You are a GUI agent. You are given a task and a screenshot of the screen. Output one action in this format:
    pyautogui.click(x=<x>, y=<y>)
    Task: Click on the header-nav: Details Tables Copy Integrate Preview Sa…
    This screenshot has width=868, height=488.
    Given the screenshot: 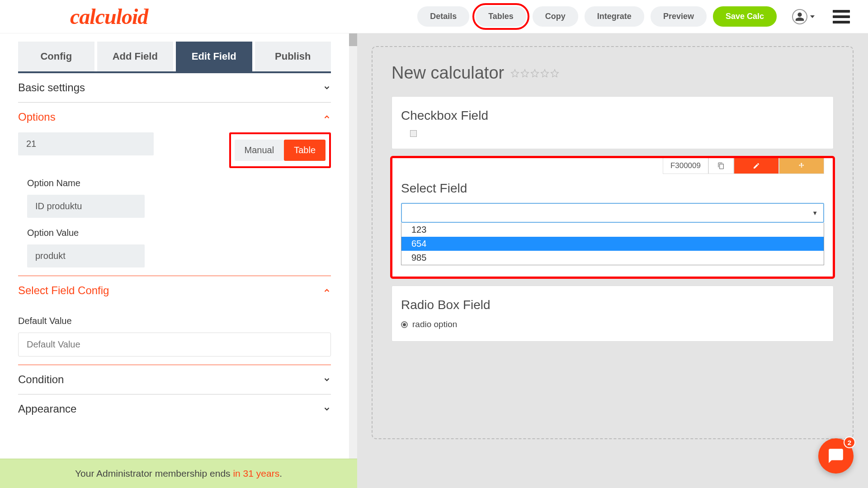 What is the action you would take?
    pyautogui.click(x=634, y=16)
    